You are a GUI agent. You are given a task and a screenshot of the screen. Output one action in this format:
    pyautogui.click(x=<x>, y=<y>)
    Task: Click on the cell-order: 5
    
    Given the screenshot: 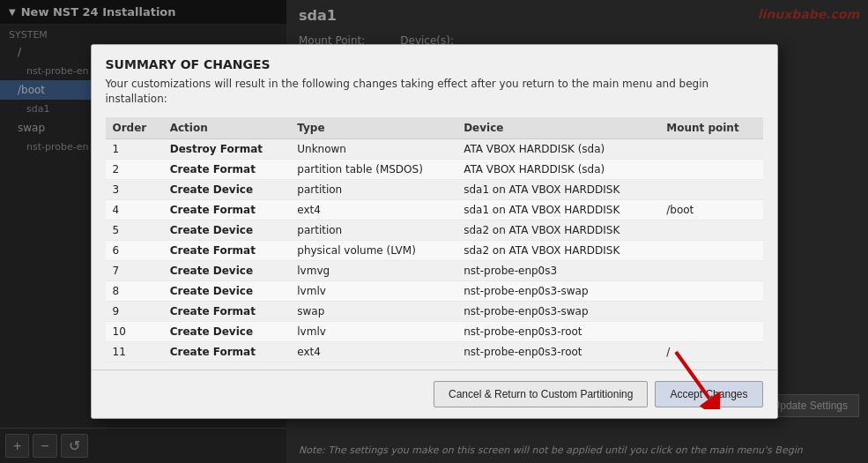 What is the action you would take?
    pyautogui.click(x=134, y=229)
    